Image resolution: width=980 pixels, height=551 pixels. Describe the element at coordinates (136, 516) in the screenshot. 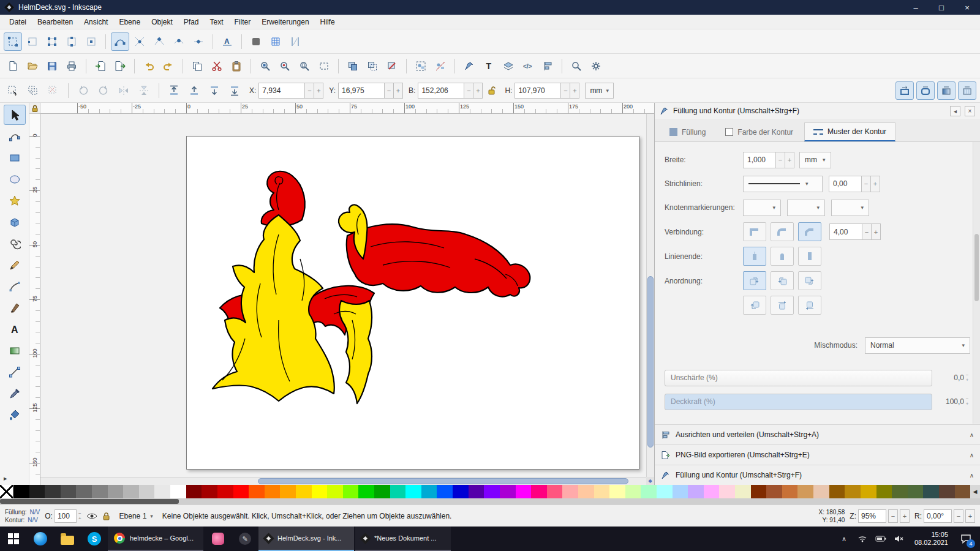

I see `current-layer-dropdown: Ebene 1 ▾` at that location.